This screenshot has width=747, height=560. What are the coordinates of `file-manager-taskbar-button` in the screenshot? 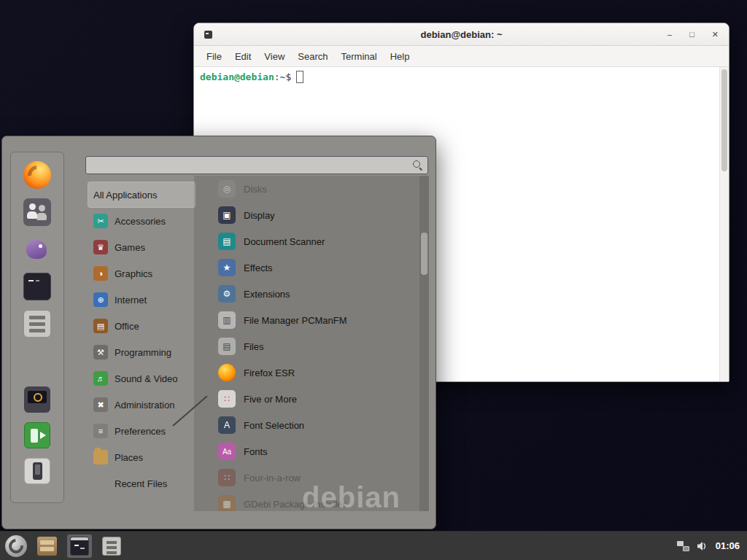 It's located at (47, 546).